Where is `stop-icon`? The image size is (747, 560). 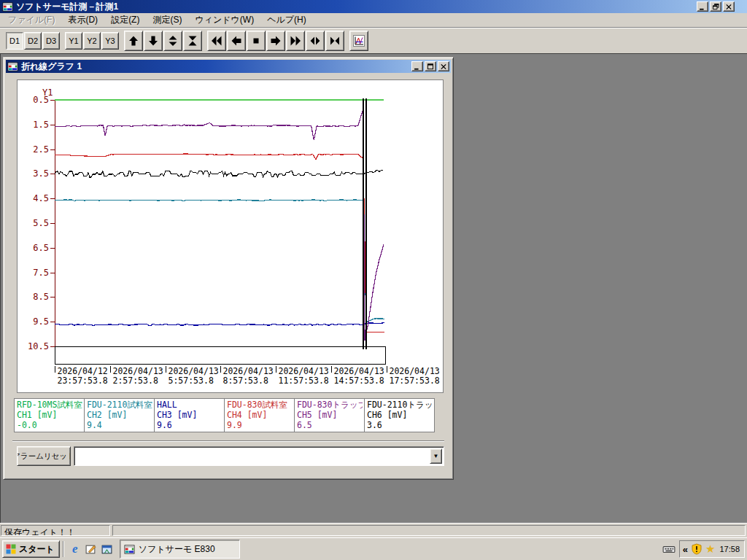
stop-icon is located at coordinates (256, 41).